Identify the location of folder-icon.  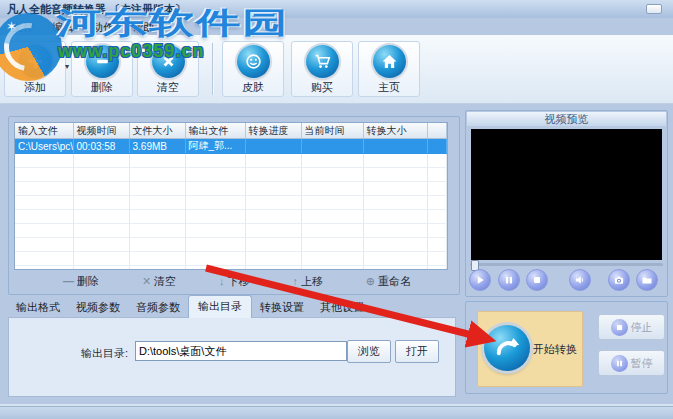
(647, 280).